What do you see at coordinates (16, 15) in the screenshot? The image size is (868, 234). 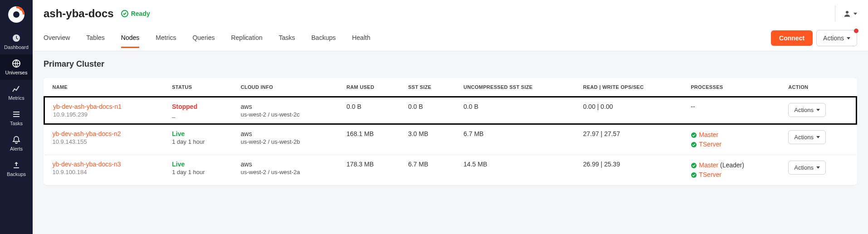 I see `logo` at bounding box center [16, 15].